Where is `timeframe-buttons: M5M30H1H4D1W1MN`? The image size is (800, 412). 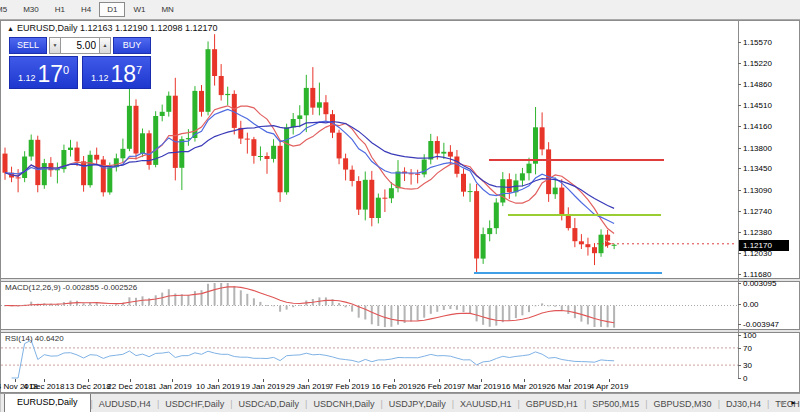
timeframe-buttons: M5M30H1H4D1W1MN is located at coordinates (91, 10).